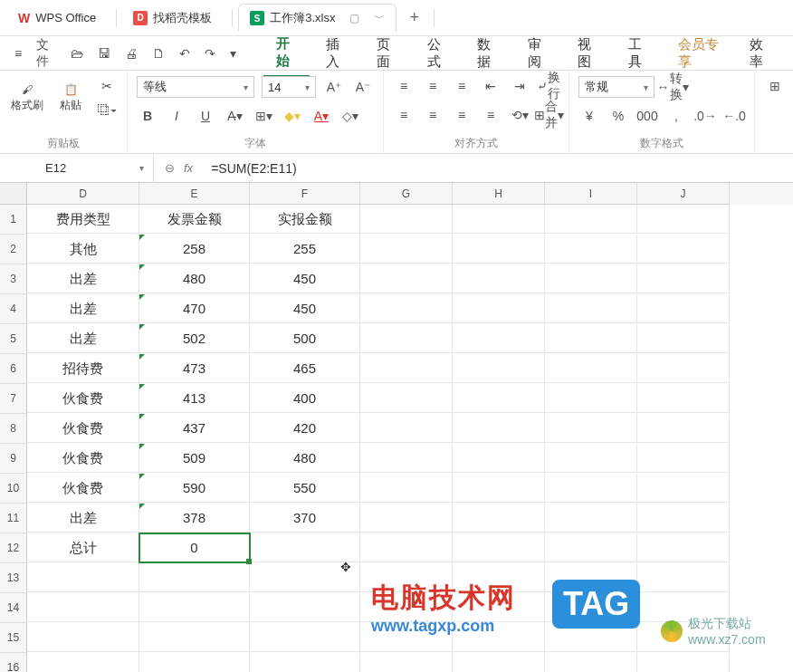  What do you see at coordinates (170, 168) in the screenshot?
I see `cancel-icon: ⊖` at bounding box center [170, 168].